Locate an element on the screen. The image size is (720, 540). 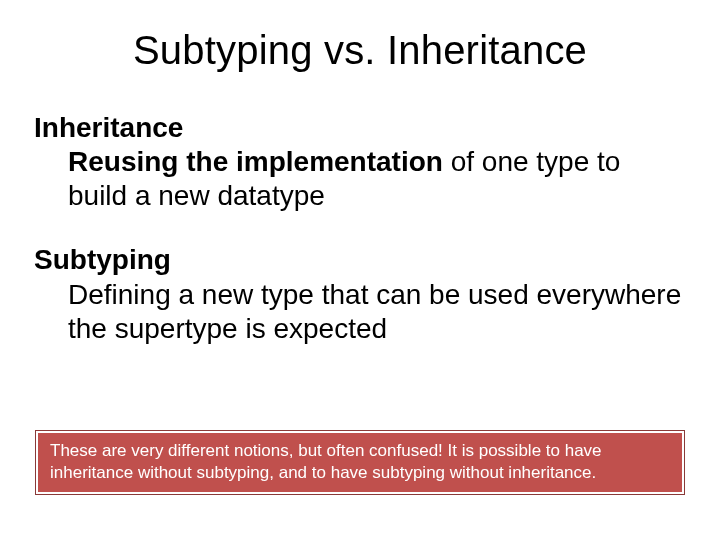
section-text-bold: Reusing the implementation is located at coordinates (256, 162).